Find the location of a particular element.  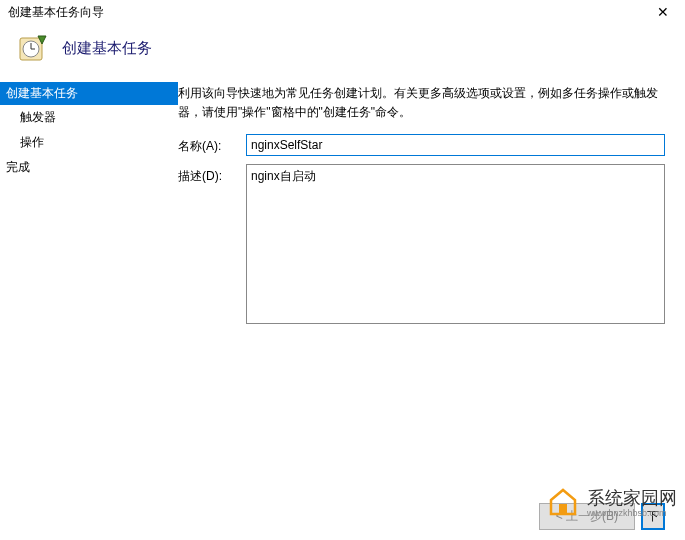

sidebar-item-finish: 完成 is located at coordinates (89, 168).